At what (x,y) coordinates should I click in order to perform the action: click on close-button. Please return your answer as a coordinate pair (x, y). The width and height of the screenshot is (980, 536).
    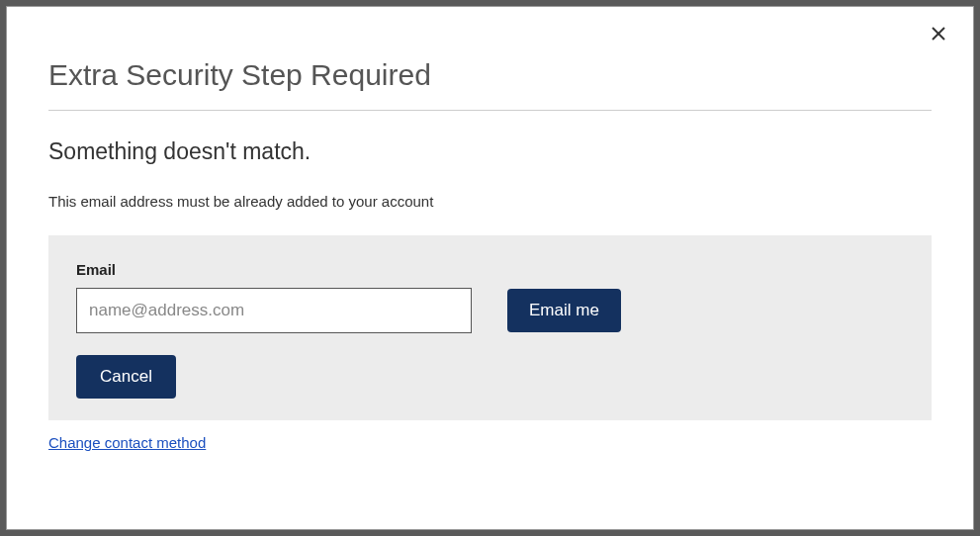
    Looking at the image, I should click on (938, 34).